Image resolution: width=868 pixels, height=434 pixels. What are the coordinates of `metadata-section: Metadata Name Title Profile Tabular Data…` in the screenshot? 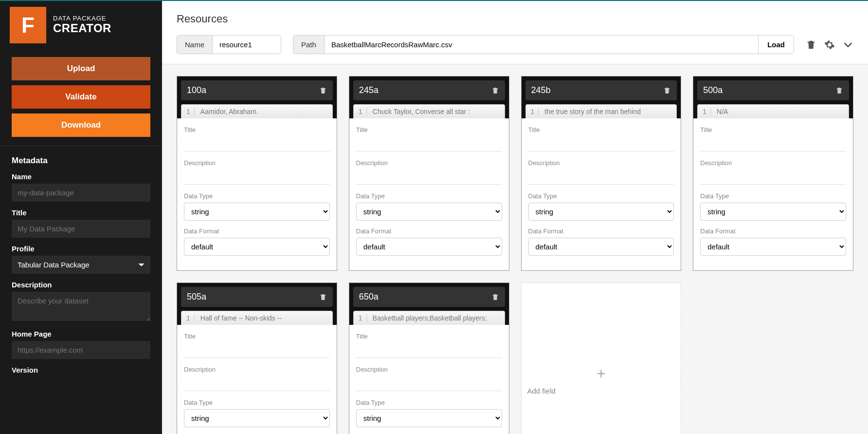 It's located at (81, 266).